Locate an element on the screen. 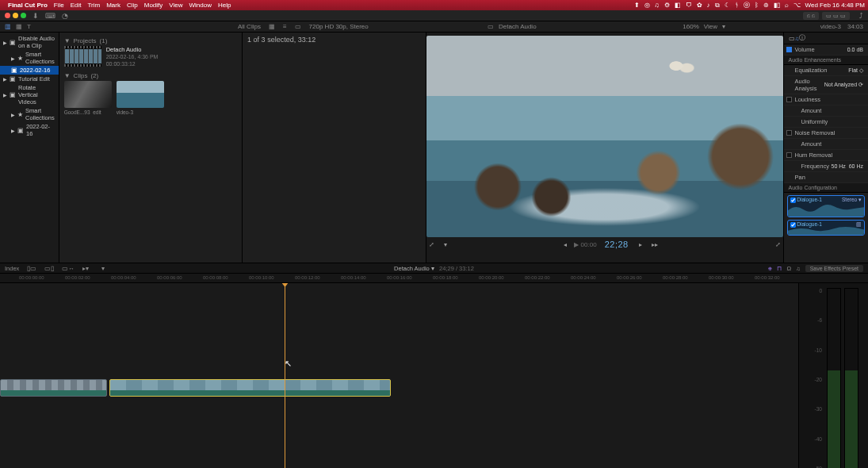 The image size is (868, 468). clip-thumb: GoodE...93_edit is located at coordinates (88, 98).